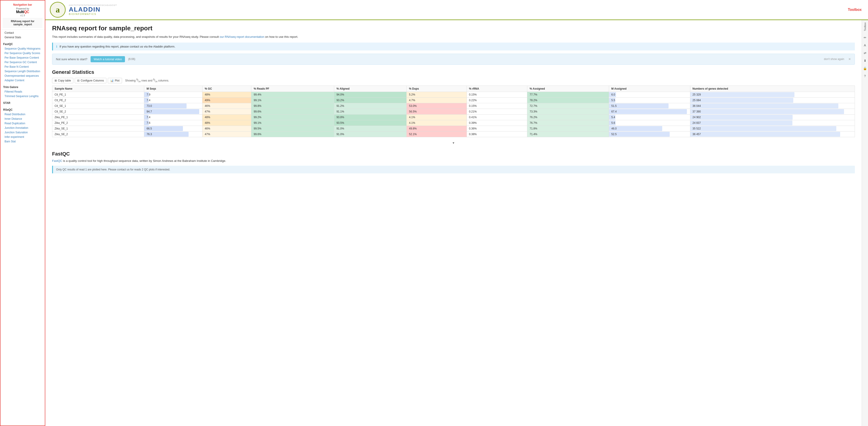  What do you see at coordinates (454, 129) in the screenshot?
I see `table-row: Zika_SE_1 66.5 46% 99.5% 91.0% 49.8% 0.3…` at bounding box center [454, 129].